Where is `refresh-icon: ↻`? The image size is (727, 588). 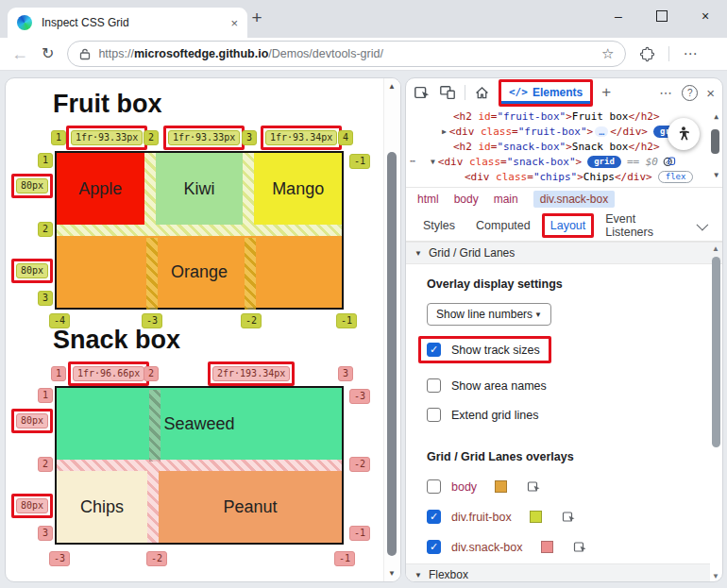
refresh-icon: ↻ is located at coordinates (47, 54).